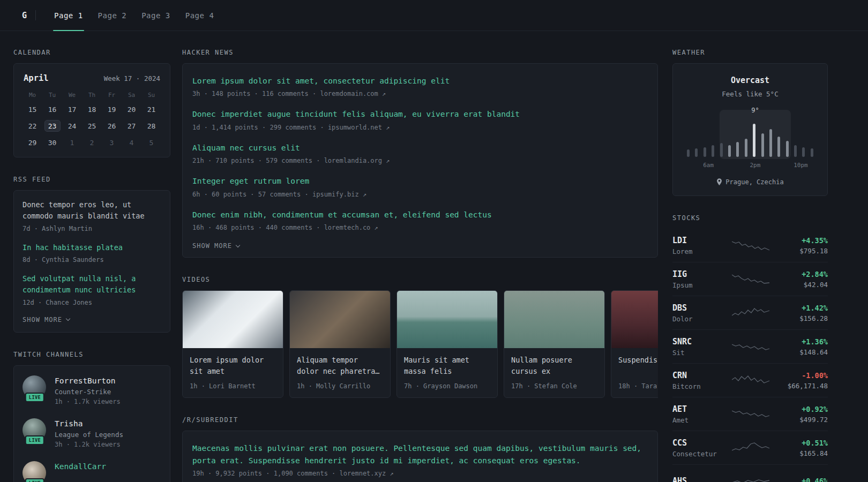 The height and width of the screenshot is (482, 868). Describe the element at coordinates (92, 433) in the screenshot. I see `twitch-channel-row: LIVE Trisha League of Legends 3h · 1.2k …` at that location.